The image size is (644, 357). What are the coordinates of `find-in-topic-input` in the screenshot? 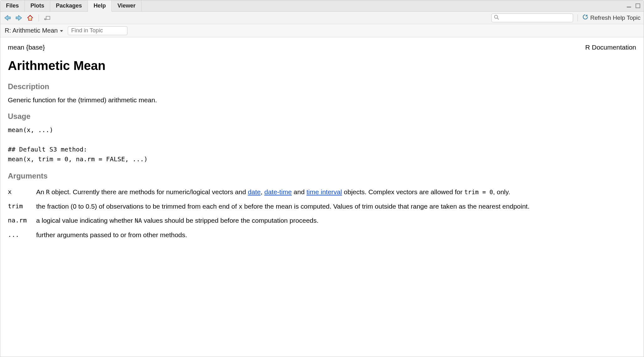 It's located at (98, 31).